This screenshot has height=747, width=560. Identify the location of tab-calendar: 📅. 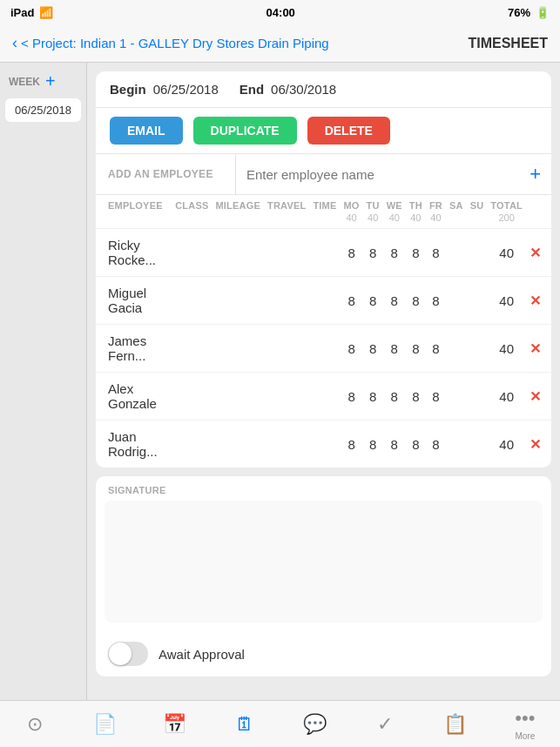
(175, 724).